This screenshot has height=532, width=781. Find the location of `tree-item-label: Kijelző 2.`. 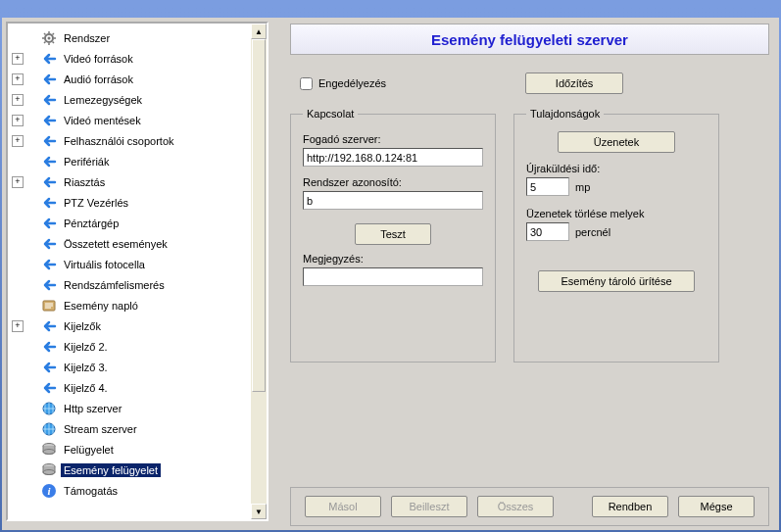

tree-item-label: Kijelző 2. is located at coordinates (86, 347).